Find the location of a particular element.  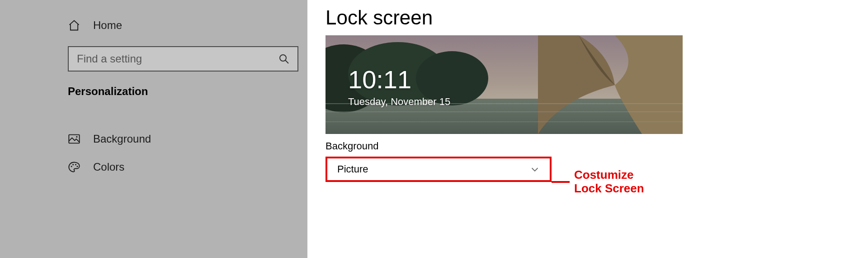

nav-home-label: Home is located at coordinates (108, 25).